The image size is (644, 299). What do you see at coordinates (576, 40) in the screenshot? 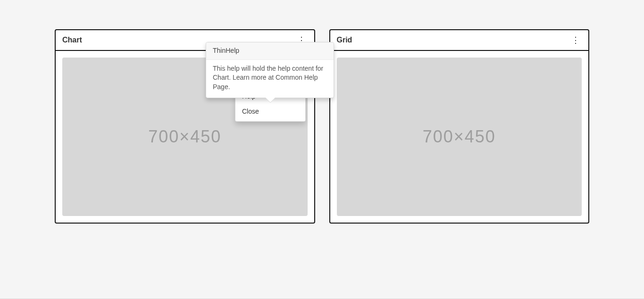
I see `kebab-icon: ⋮` at bounding box center [576, 40].